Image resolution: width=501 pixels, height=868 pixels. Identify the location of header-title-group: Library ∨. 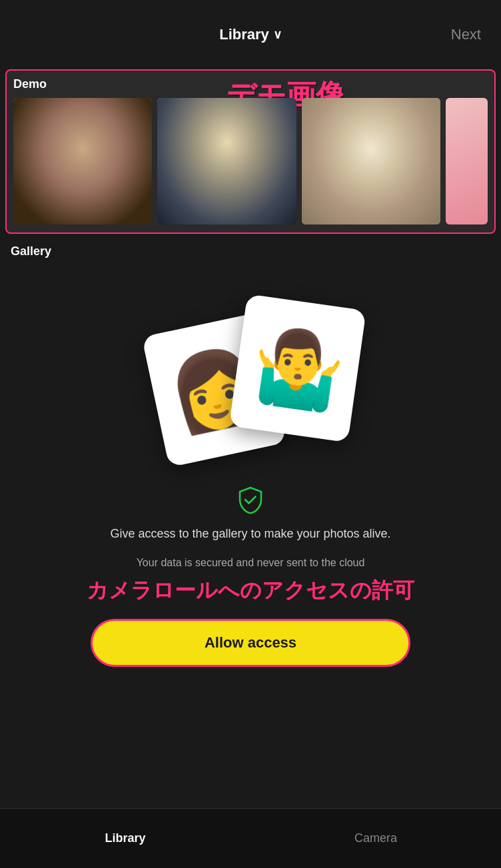
(250, 35).